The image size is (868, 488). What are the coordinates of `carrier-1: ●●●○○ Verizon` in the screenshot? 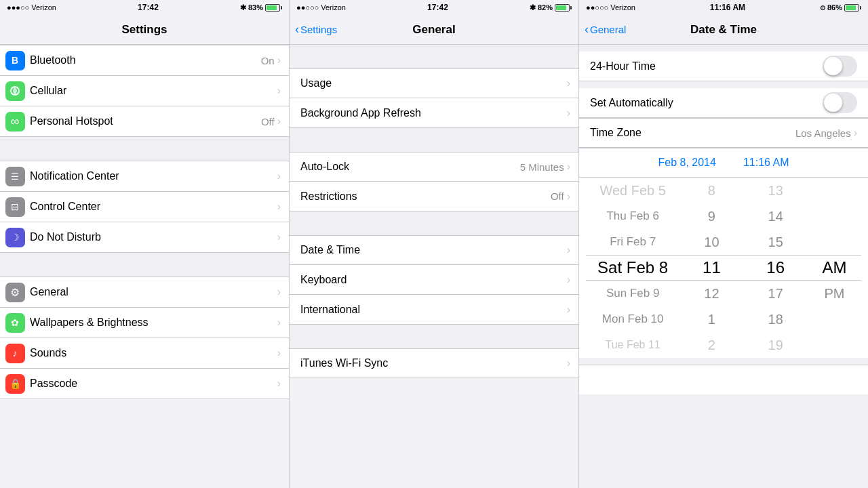 It's located at (31, 7).